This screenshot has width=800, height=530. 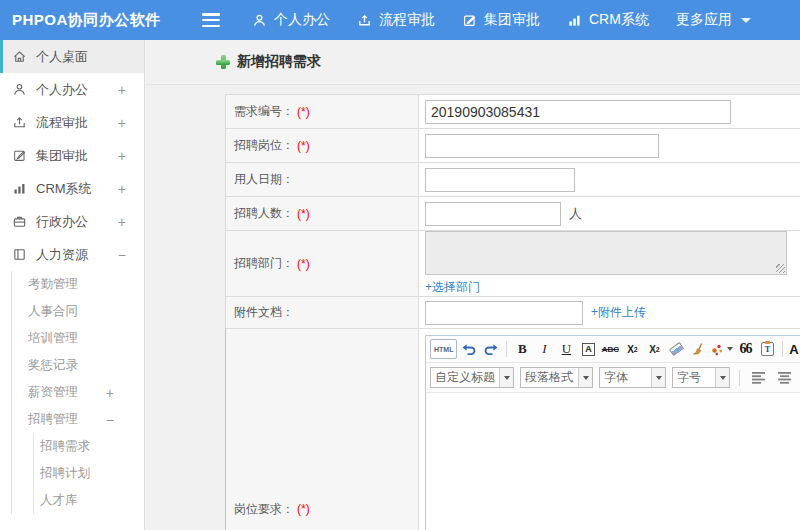 I want to click on page-header: 新增招聘需求, so click(x=473, y=62).